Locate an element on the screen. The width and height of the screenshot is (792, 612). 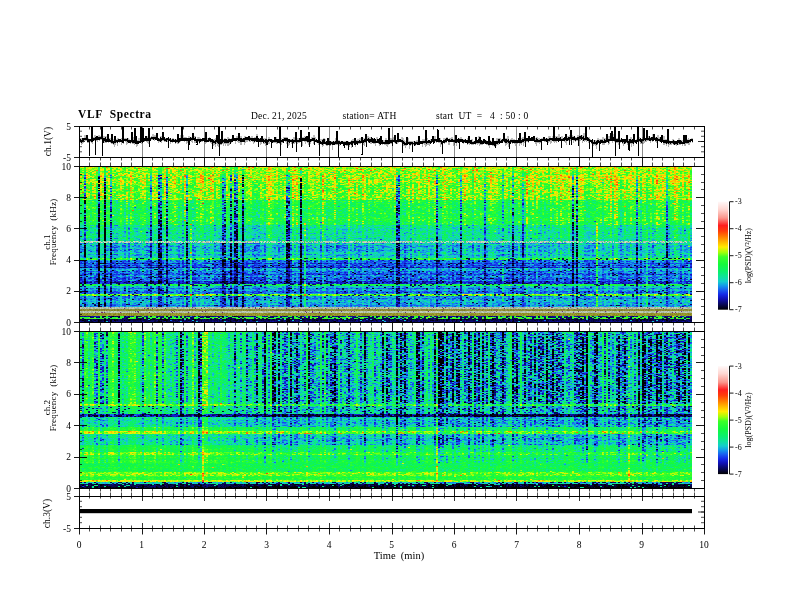
svg-text: 1 is located at coordinates (142, 545).